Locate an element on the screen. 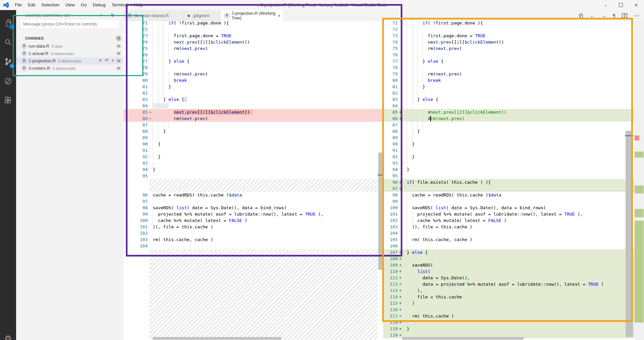 The image size is (644, 340). code-line-114: 114+ file = this.cache is located at coordinates (509, 297).